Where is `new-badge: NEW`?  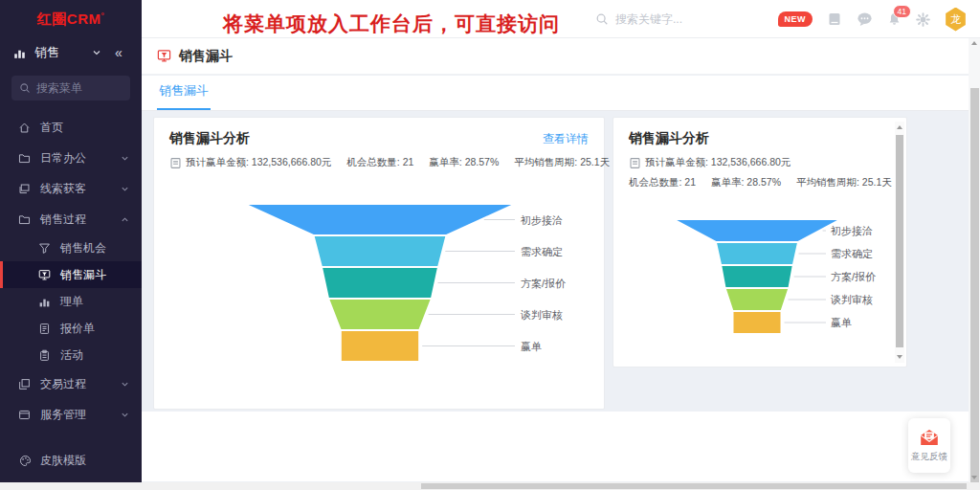 new-badge: NEW is located at coordinates (796, 19).